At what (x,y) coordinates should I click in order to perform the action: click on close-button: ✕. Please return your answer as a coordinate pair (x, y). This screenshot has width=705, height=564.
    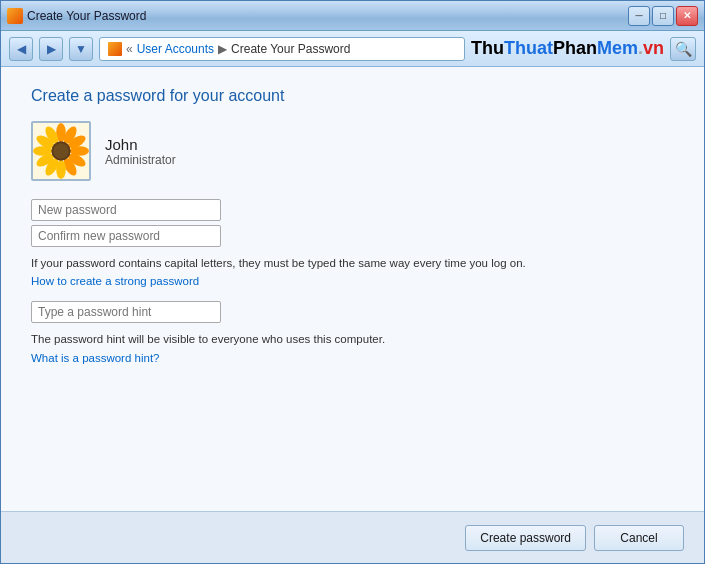
    Looking at the image, I should click on (687, 16).